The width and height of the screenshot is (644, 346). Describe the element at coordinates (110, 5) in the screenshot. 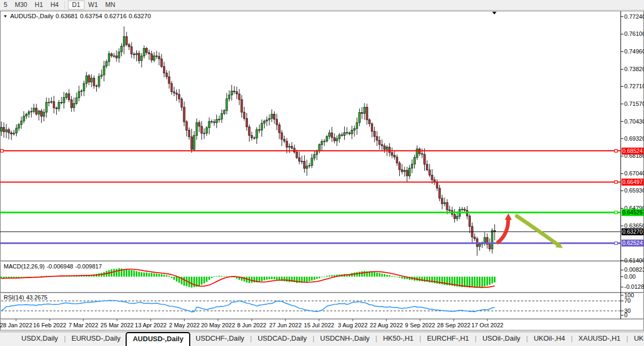

I see `timeframe-button-mn: MN` at that location.